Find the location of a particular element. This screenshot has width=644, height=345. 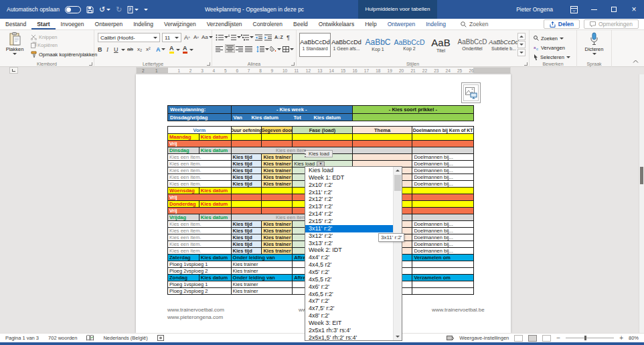

week-dates-cell: Van Kies datum Tot Kies datum is located at coordinates (292, 117).